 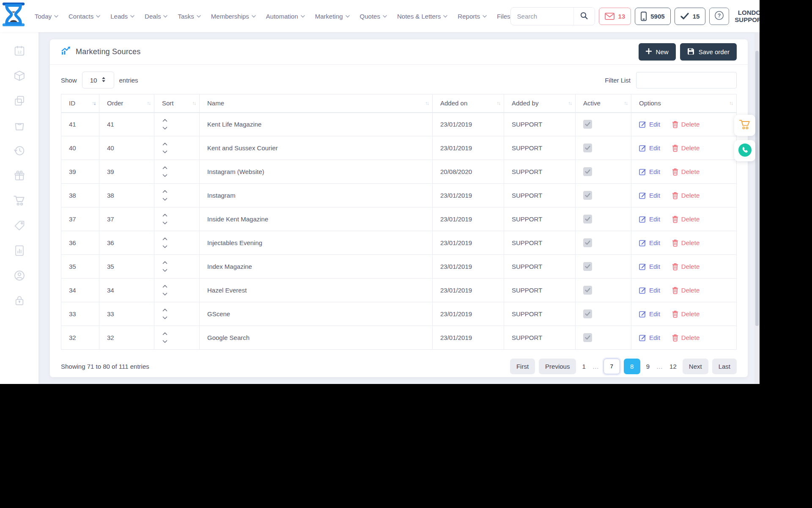 I want to click on sidebar-item-bag, so click(x=19, y=126).